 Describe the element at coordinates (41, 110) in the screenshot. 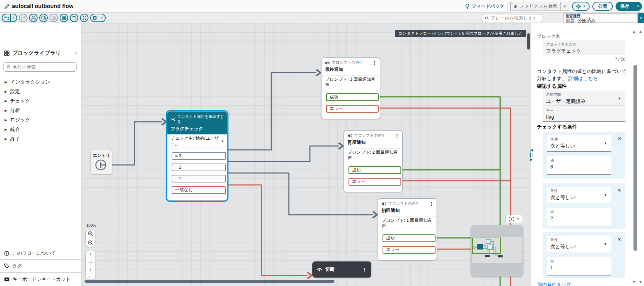

I see `sidebar-category-analytics: ▶分析` at that location.